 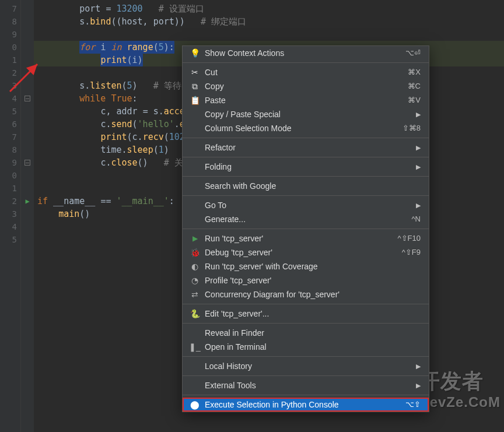 What do you see at coordinates (306, 72) in the screenshot?
I see `menu-item: ✂Cut⌘X` at bounding box center [306, 72].